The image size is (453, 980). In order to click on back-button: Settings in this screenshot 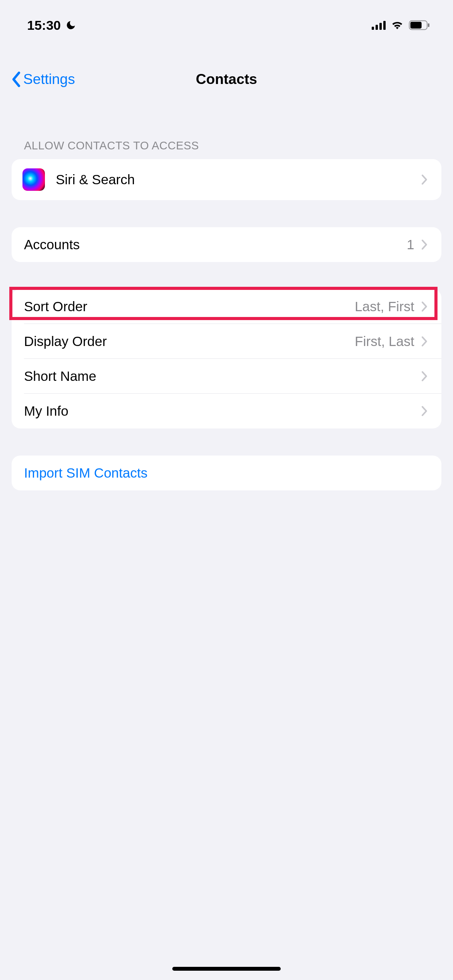, I will do `click(43, 79)`.